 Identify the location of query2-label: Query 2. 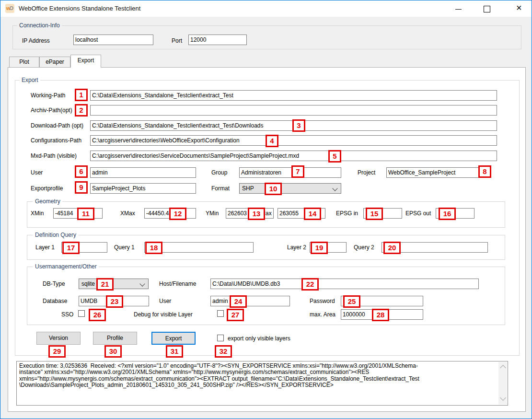
(364, 247).